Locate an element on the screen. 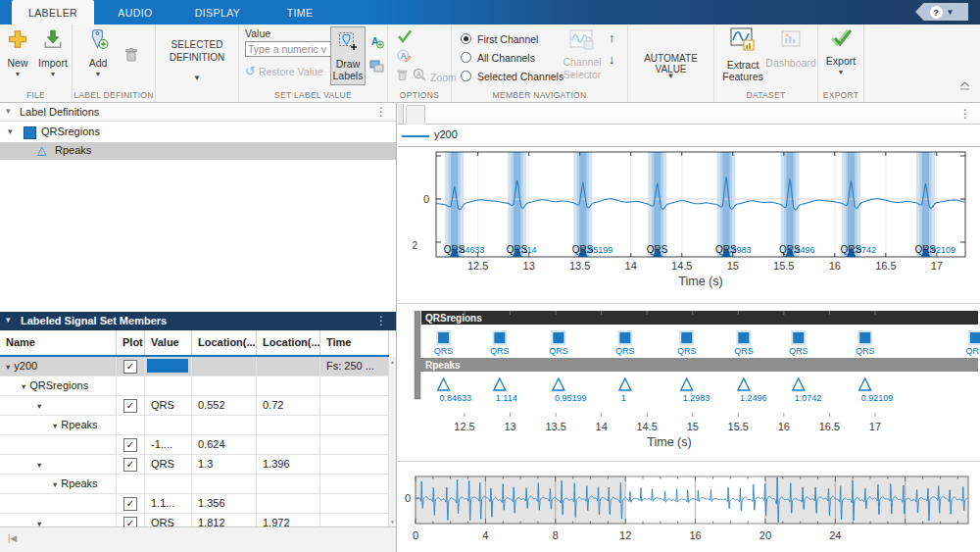 Image resolution: width=980 pixels, height=552 pixels. radio-all-channels: All Channels is located at coordinates (512, 57).